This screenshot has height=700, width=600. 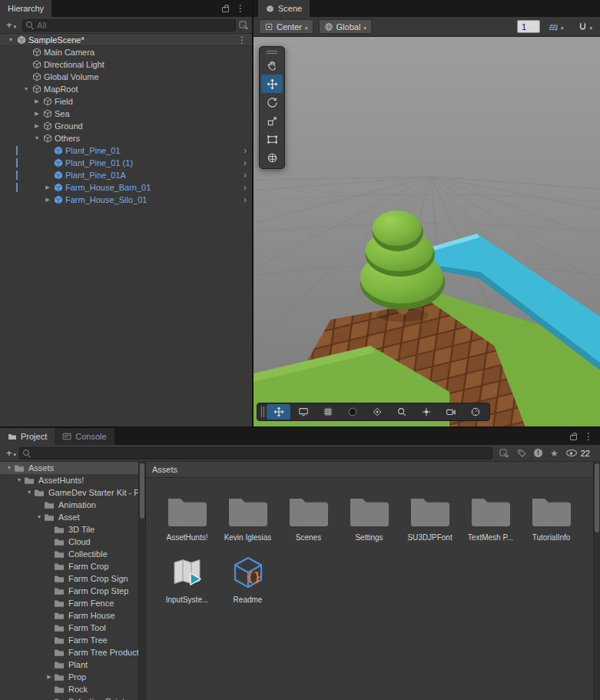 What do you see at coordinates (346, 26) in the screenshot?
I see `orientation-dropdown: Global` at bounding box center [346, 26].